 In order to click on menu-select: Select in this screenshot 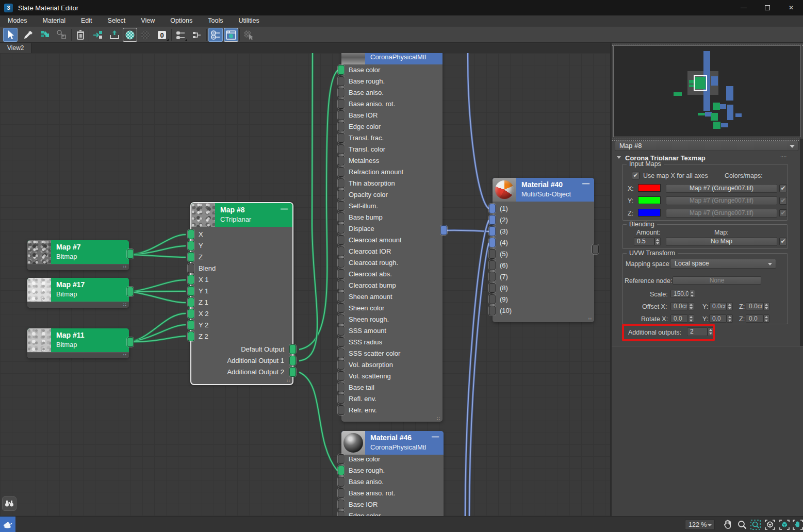, I will do `click(117, 21)`.